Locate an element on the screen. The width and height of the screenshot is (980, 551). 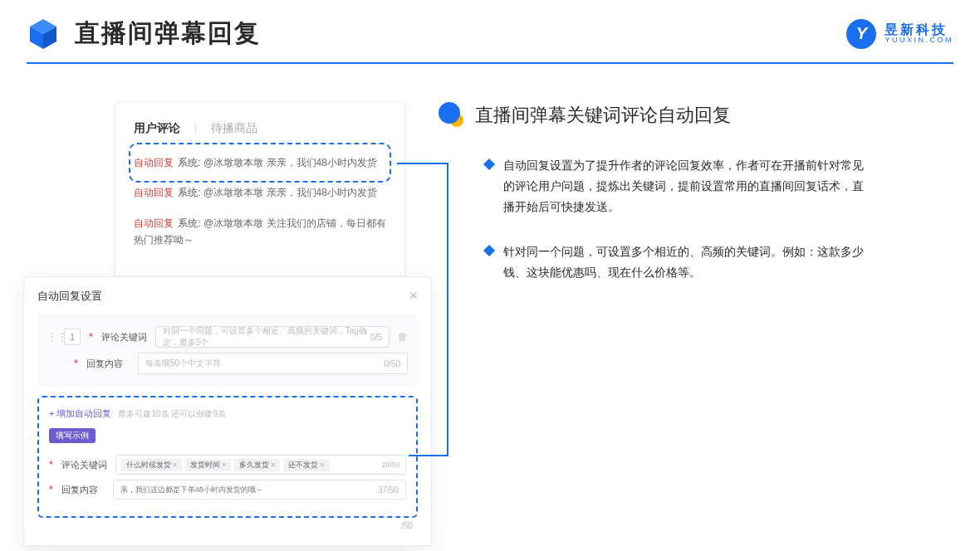
bullet-item: 针对同一个问题，可设置多个相近的、高频的关键词。例如：这款多少钱、这块能优惠吗、… is located at coordinates (698, 262).